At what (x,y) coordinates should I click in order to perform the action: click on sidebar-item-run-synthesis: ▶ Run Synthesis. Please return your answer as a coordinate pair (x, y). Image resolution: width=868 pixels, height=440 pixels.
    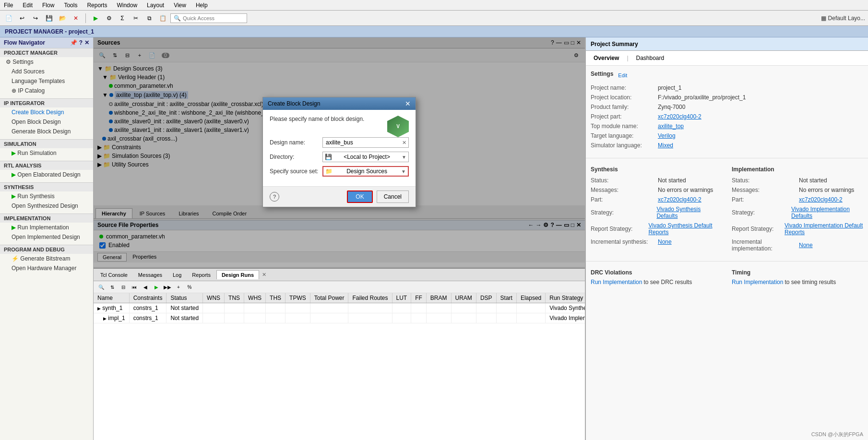
    Looking at the image, I should click on (47, 196).